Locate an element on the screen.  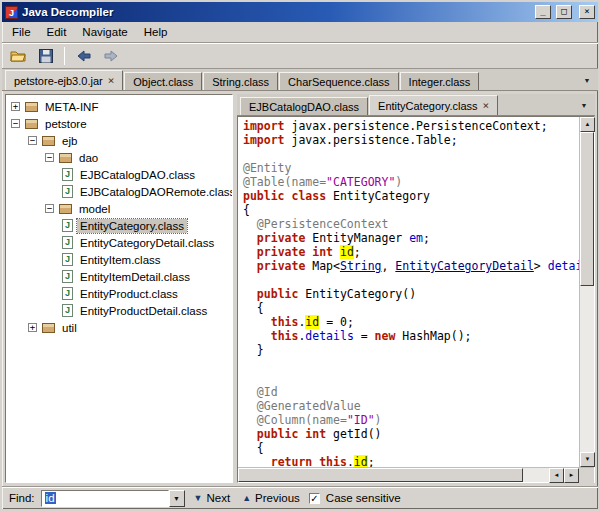
source-tab-EntityCategory.class: EntityCategory.class× is located at coordinates (434, 105).